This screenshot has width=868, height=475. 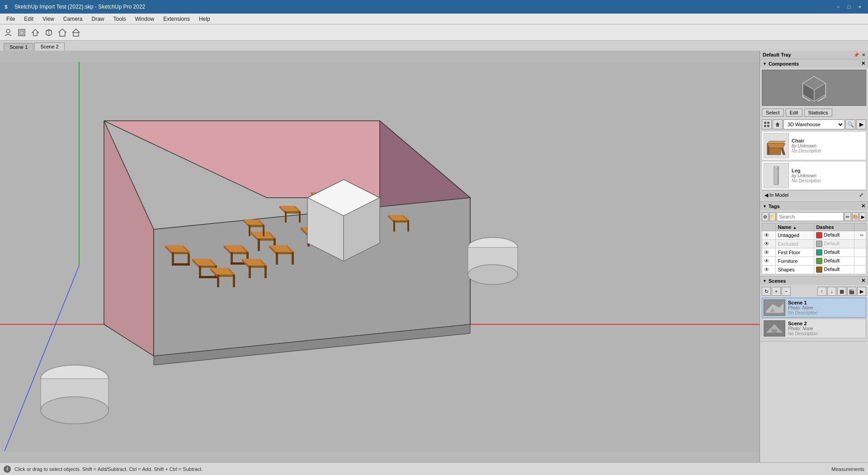 What do you see at coordinates (19, 47) in the screenshot?
I see `tab-scene1: Scene 1` at bounding box center [19, 47].